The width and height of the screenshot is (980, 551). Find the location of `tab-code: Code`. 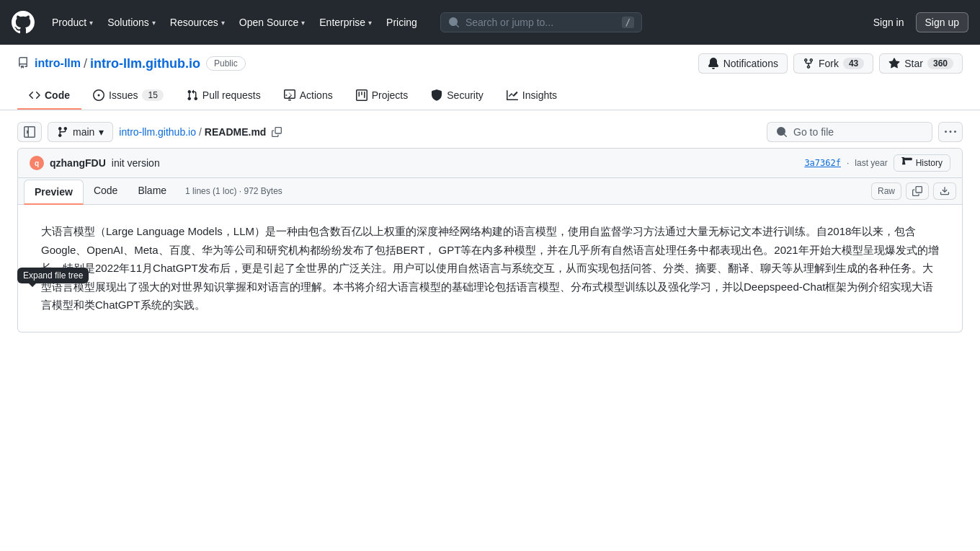

tab-code: Code is located at coordinates (49, 96).